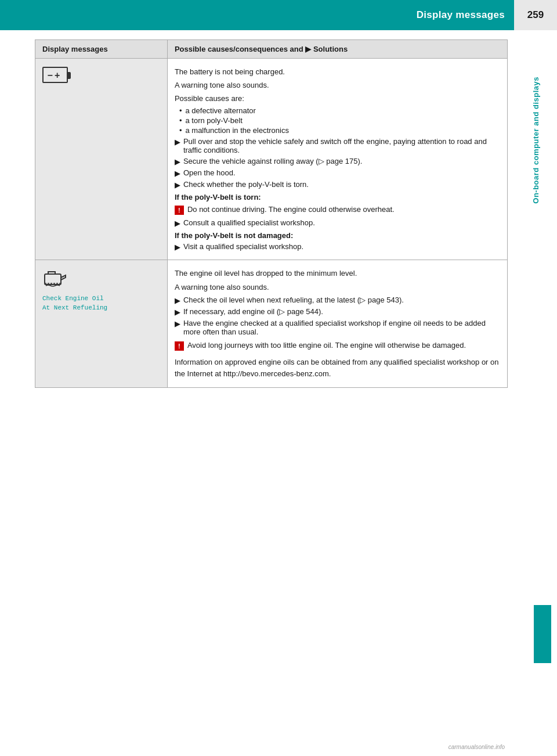  I want to click on battery-line-3: Possible causes are:, so click(338, 99).